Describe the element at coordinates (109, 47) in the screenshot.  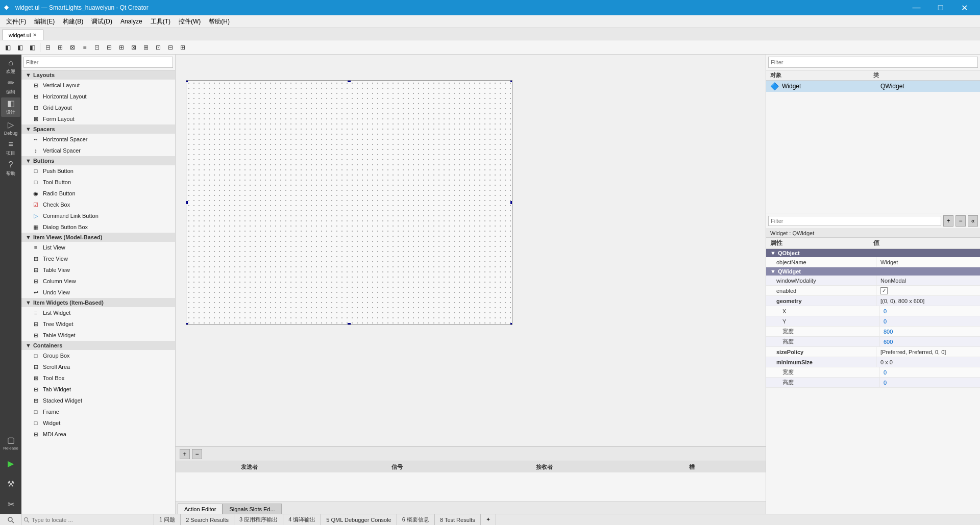
I see `toolbar-btn-layout6: ⊟` at that location.